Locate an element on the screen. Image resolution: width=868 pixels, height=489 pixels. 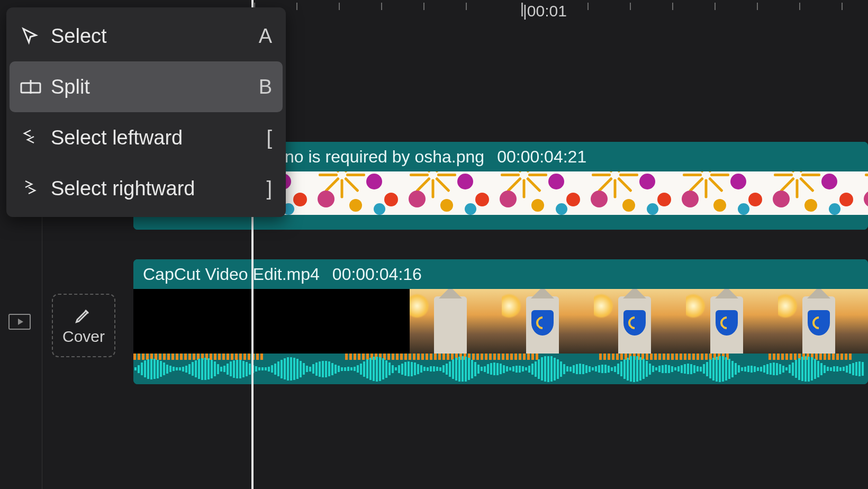
select-leftward-icon is located at coordinates (30, 138).